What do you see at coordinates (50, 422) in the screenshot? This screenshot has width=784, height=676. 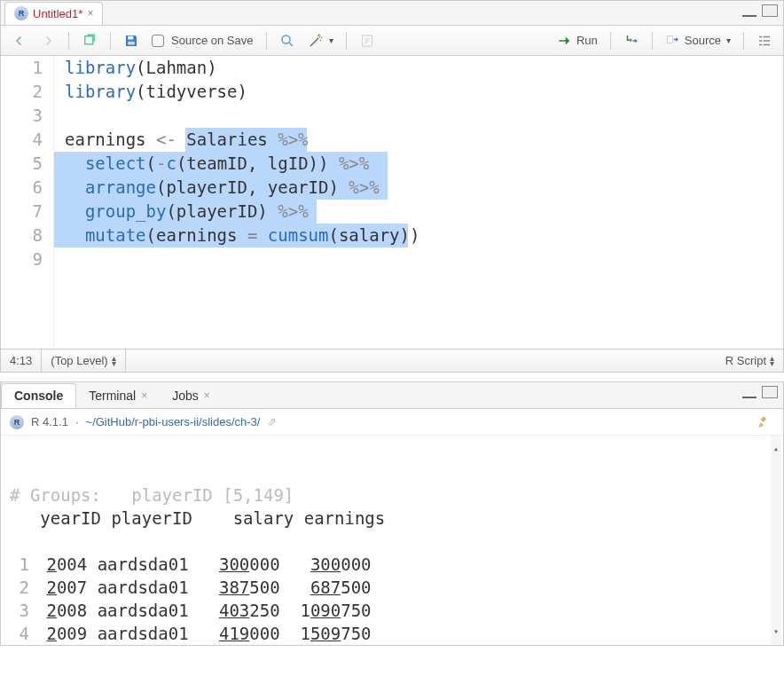 I see `r-version: R 4.1.1` at bounding box center [50, 422].